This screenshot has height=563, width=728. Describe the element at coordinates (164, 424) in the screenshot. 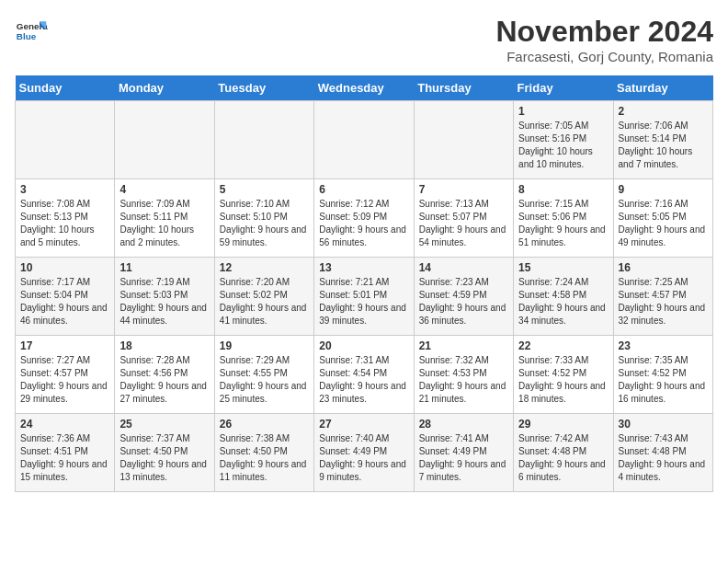

I see `day-number: 25` at that location.